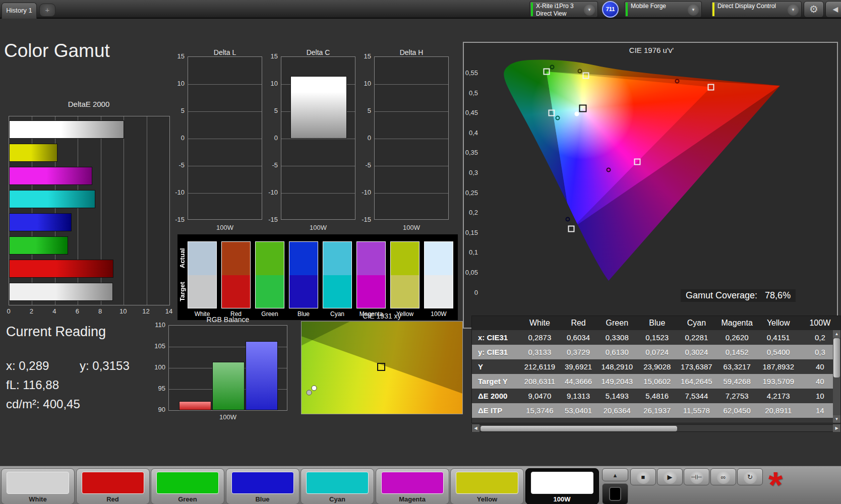 This screenshot has height=504, width=841. What do you see at coordinates (837, 334) in the screenshot?
I see `scroll-up-icon: ▲` at bounding box center [837, 334].